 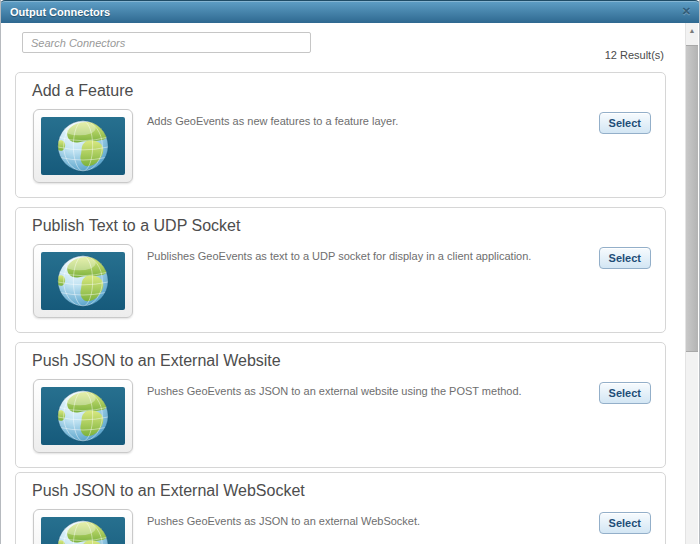 What do you see at coordinates (692, 31) in the screenshot?
I see `scroll-up-button: ▲` at bounding box center [692, 31].